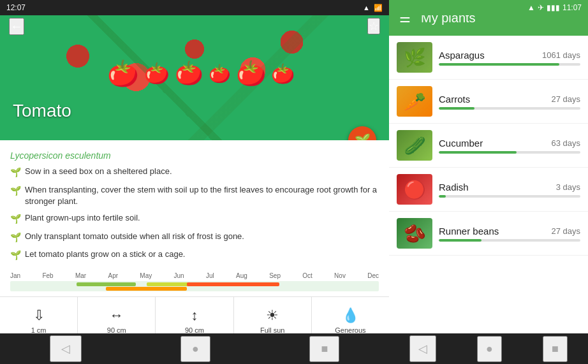  I want to click on plant-days-carrots: 27 days, so click(566, 99).